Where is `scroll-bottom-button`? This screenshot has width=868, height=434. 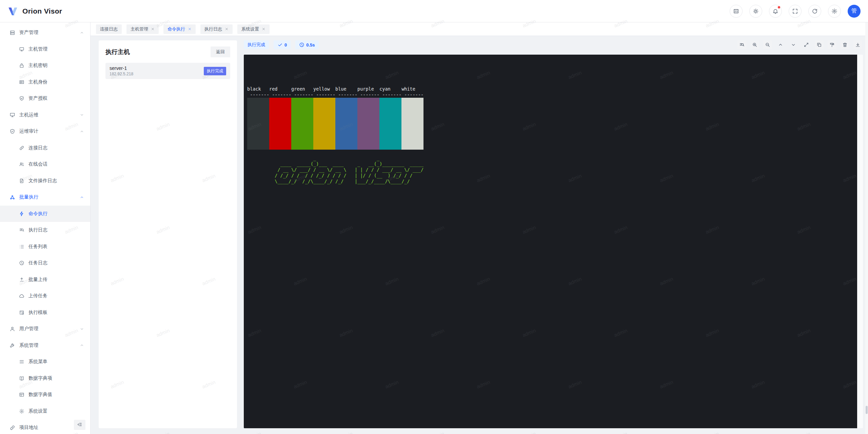
scroll-bottom-button is located at coordinates (793, 45).